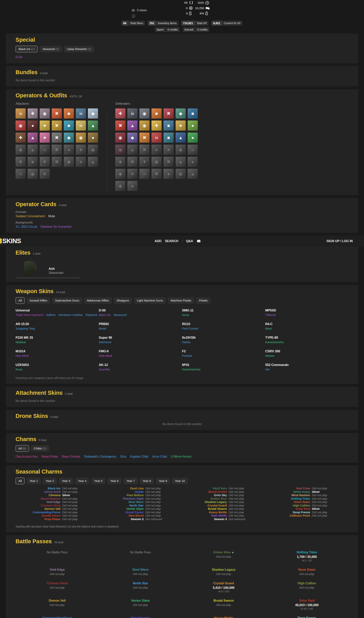 The height and width of the screenshot is (618, 364). I want to click on weapon-skin-link: Black Ice, so click(105, 315).